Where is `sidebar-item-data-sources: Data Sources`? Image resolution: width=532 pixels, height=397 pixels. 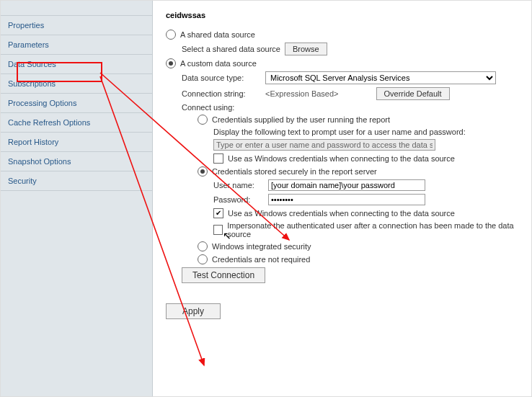 sidebar-item-data-sources: Data Sources is located at coordinates (76, 65).